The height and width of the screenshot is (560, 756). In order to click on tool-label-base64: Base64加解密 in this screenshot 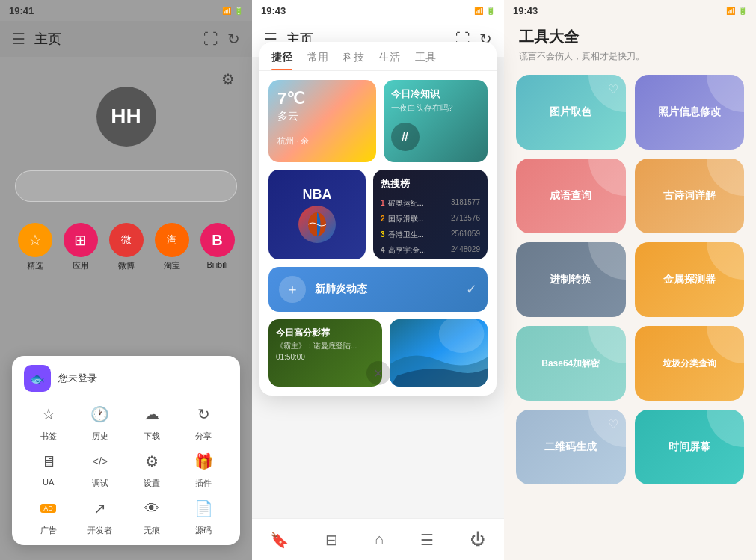, I will do `click(571, 363)`.